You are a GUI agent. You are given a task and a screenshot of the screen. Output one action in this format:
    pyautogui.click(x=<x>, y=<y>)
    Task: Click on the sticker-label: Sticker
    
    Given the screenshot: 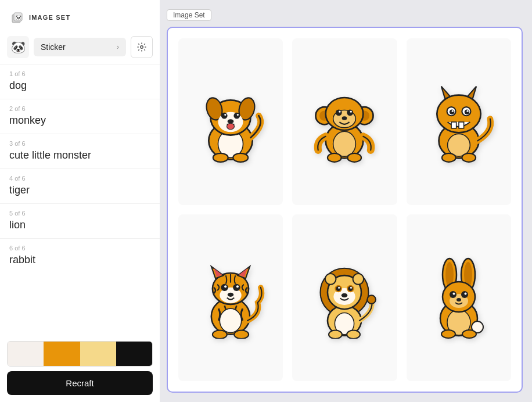 What is the action you would take?
    pyautogui.click(x=53, y=47)
    